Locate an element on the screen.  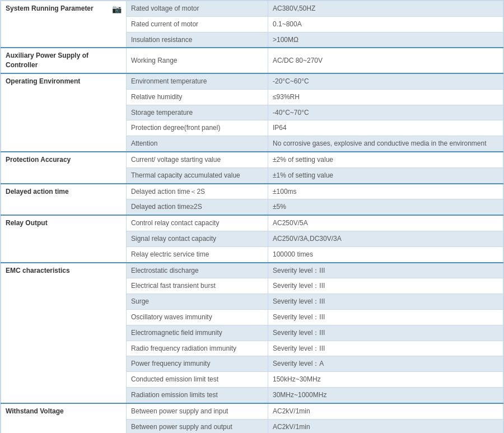
category-cell: Protection Accuracy is located at coordinates (64, 168).